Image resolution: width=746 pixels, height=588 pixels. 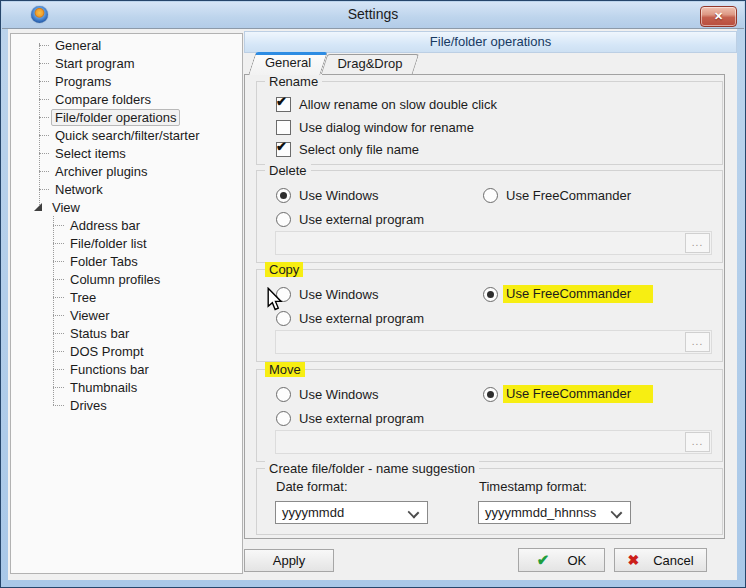 What do you see at coordinates (288, 170) in the screenshot?
I see `delete-group-title: Delete` at bounding box center [288, 170].